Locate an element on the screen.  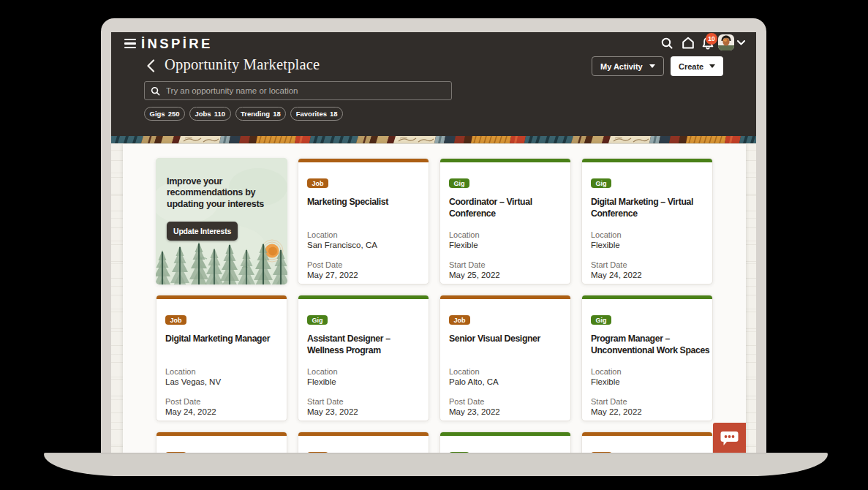
chat-bubble-icon is located at coordinates (730, 439).